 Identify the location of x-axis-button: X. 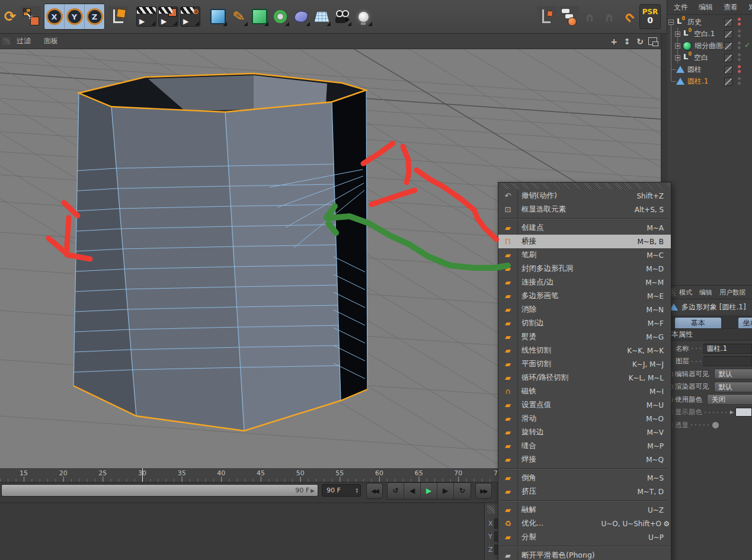
(55, 17).